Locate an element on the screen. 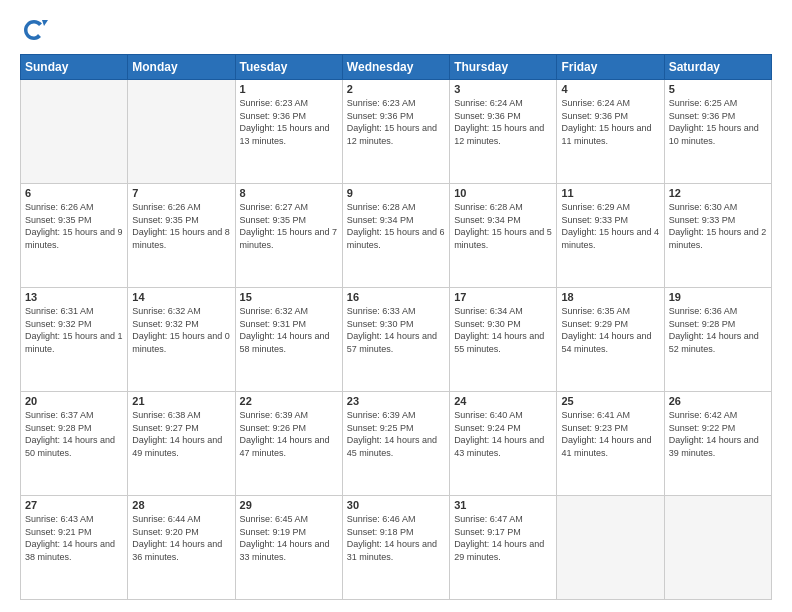  day-info: Sunrise: 6:39 AM Sunset: 9:25 PM Dayligh… is located at coordinates (396, 434).